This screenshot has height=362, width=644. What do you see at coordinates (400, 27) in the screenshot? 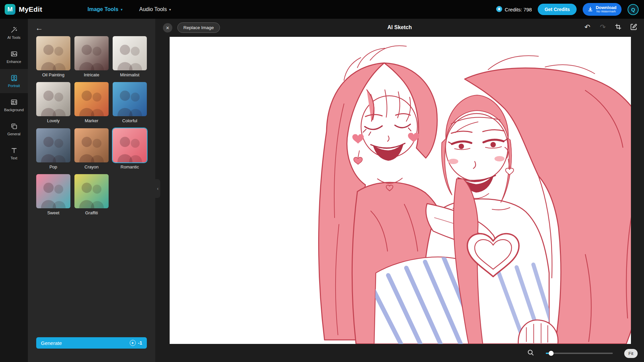
I see `canvas-title: AI Sketch` at bounding box center [400, 27].